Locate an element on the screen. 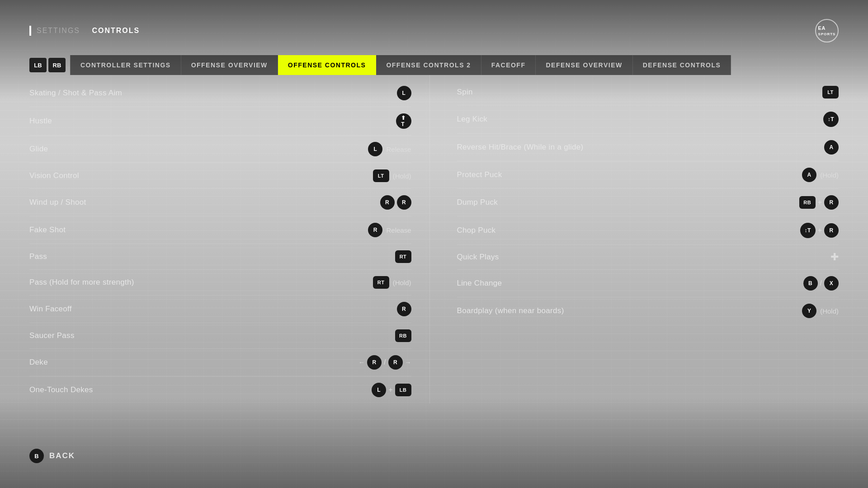 This screenshot has width=868, height=488. control-quickplays: Quick Plays ✚ is located at coordinates (648, 258).